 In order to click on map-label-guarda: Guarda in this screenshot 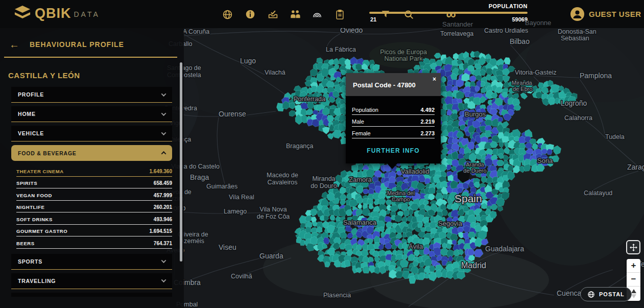, I will do `click(272, 256)`.